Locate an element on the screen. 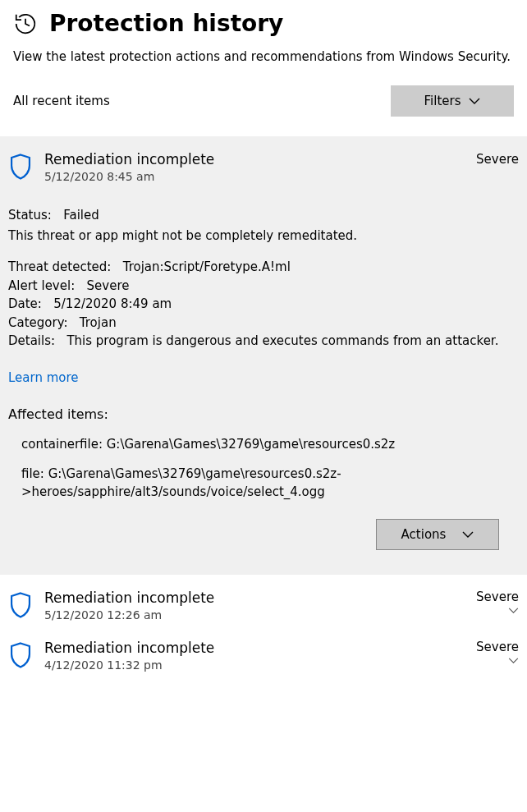 Image resolution: width=527 pixels, height=812 pixels. category-line: Category: Trojan is located at coordinates (264, 323).